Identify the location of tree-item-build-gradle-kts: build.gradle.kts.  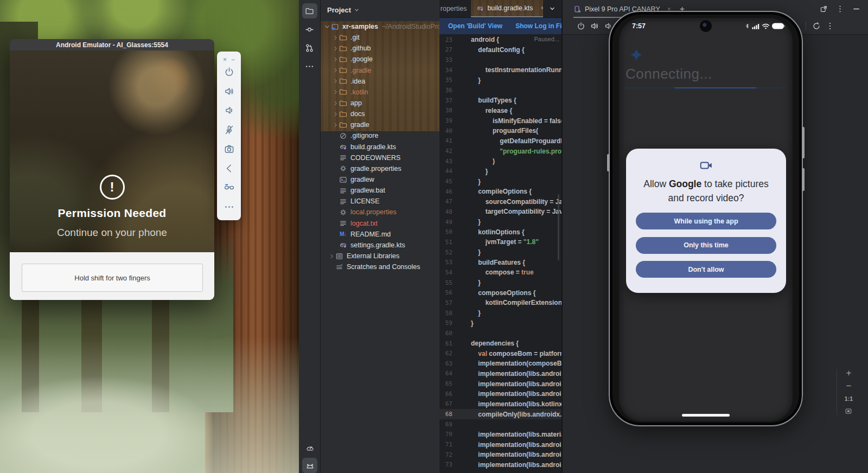
(380, 147).